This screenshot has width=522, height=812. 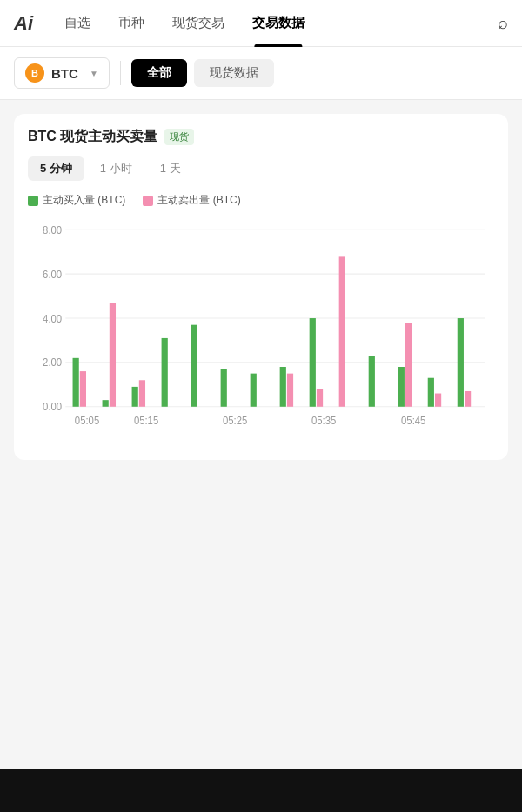 I want to click on nav-tab-currency: 币种, so click(x=131, y=23).